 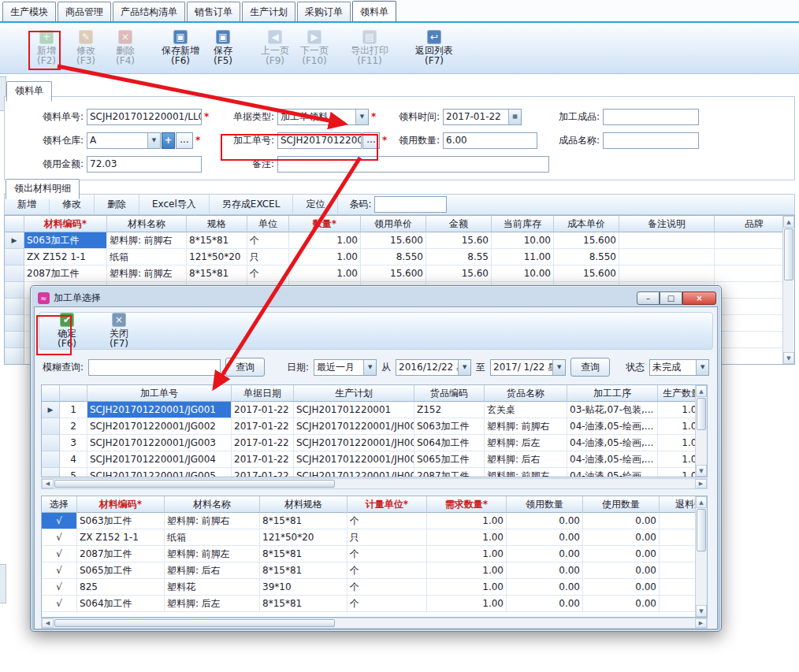 What do you see at coordinates (413, 164) in the screenshot?
I see `remark-input` at bounding box center [413, 164].